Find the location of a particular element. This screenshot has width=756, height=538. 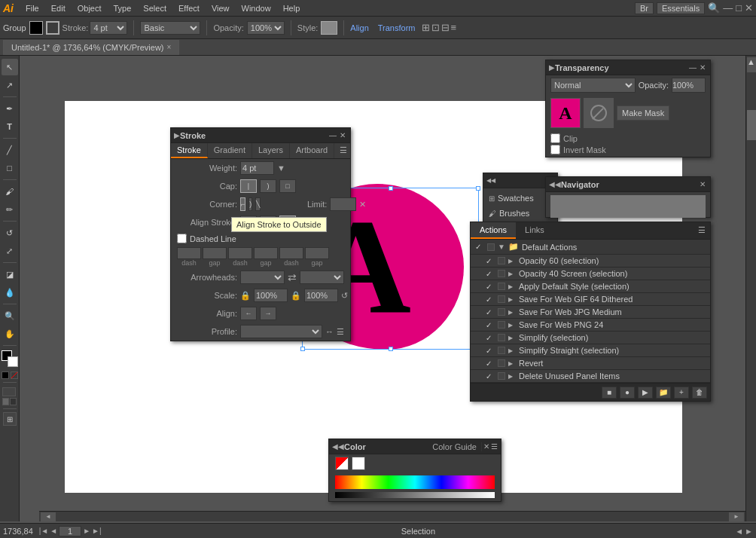

invert-mask-checkbox is located at coordinates (556, 149).